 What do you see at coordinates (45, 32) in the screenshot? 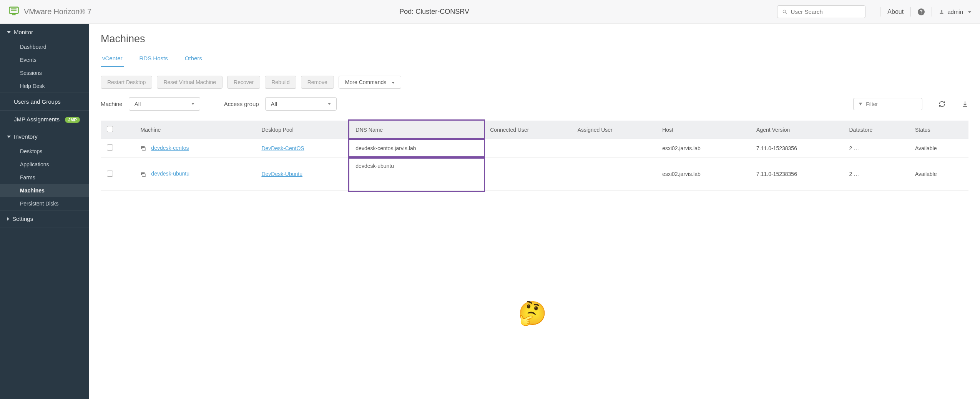
I see `nav-monitor: Monitor` at bounding box center [45, 32].